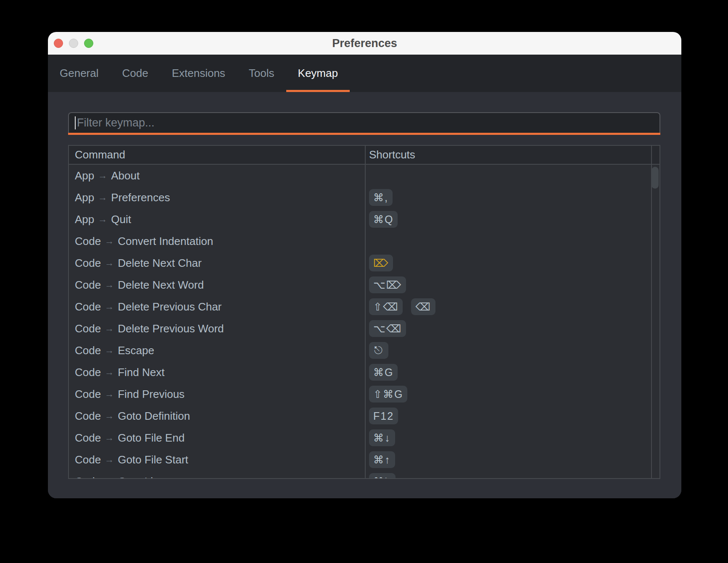 Image resolution: width=728 pixels, height=563 pixels. I want to click on command-cell: Code→Delete Next Word, so click(217, 285).